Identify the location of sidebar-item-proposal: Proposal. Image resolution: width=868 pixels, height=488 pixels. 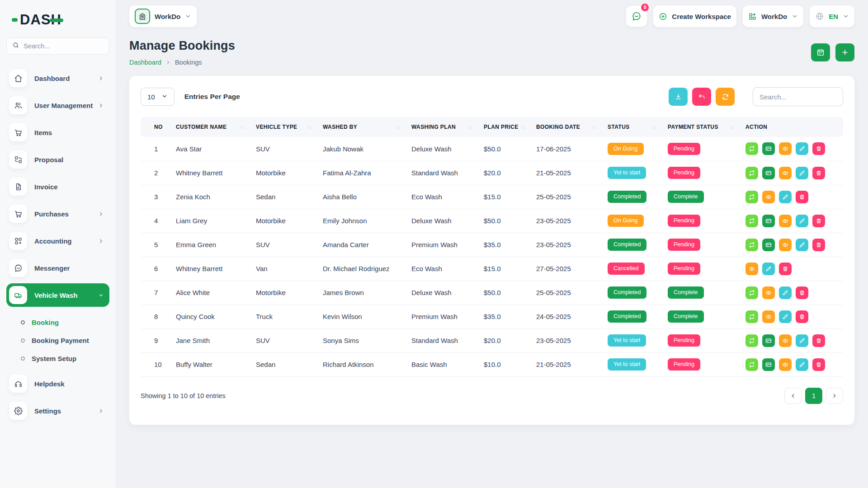
(58, 160).